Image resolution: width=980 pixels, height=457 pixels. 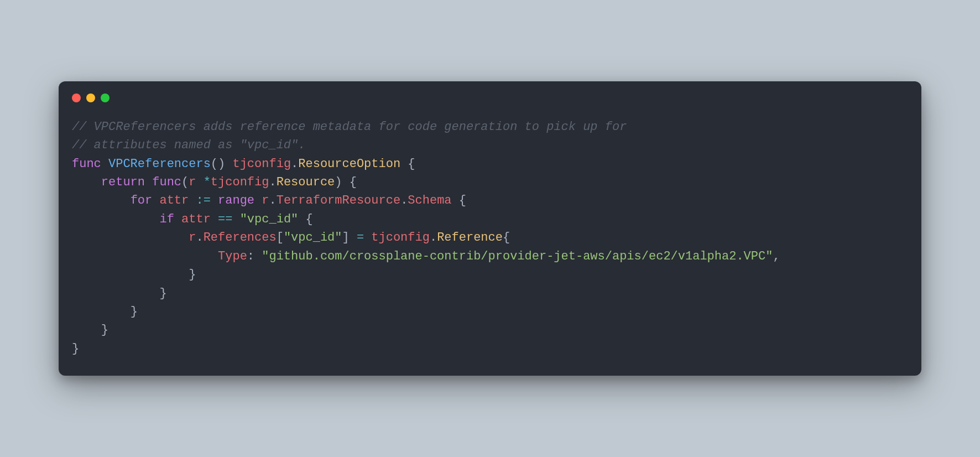 I want to click on punct: ) {, so click(x=346, y=183).